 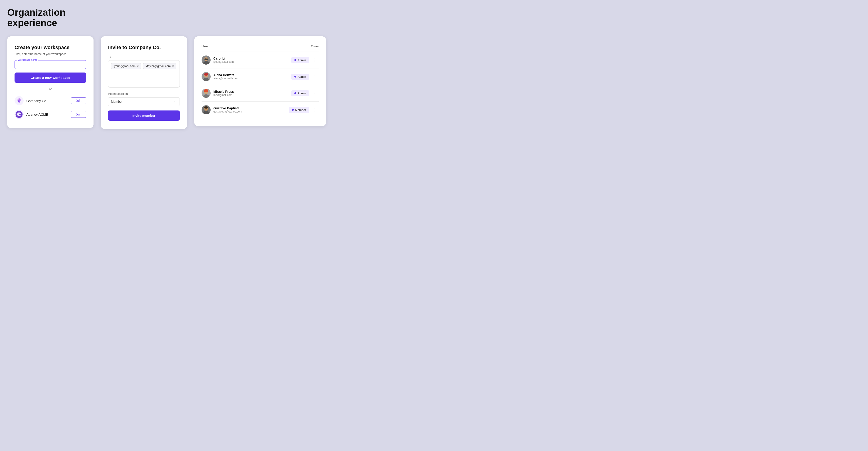 I want to click on workspace-card-title: Create your workspace, so click(x=51, y=48).